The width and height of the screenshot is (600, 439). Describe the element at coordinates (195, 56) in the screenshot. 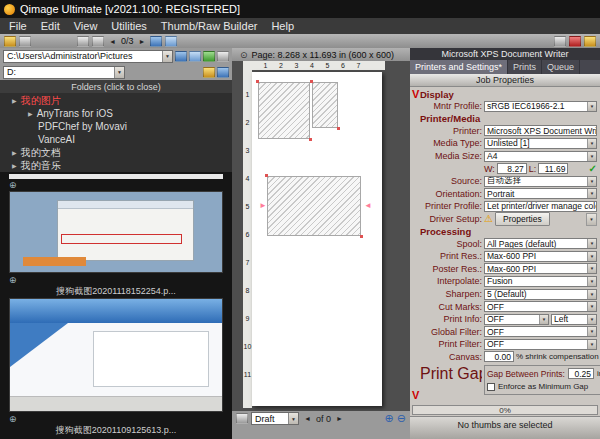

I see `browse-folder-icon` at that location.